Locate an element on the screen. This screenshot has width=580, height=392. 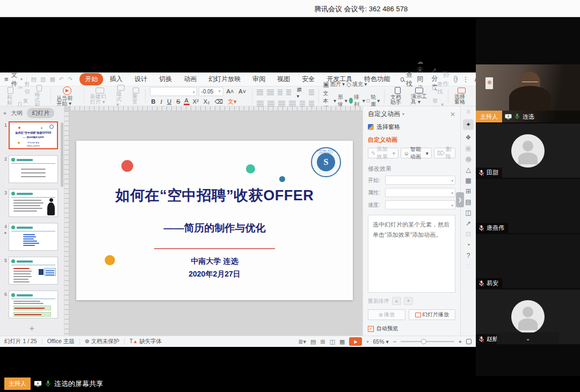
video-tile-host: 主持人 连选 is located at coordinates (528, 93).